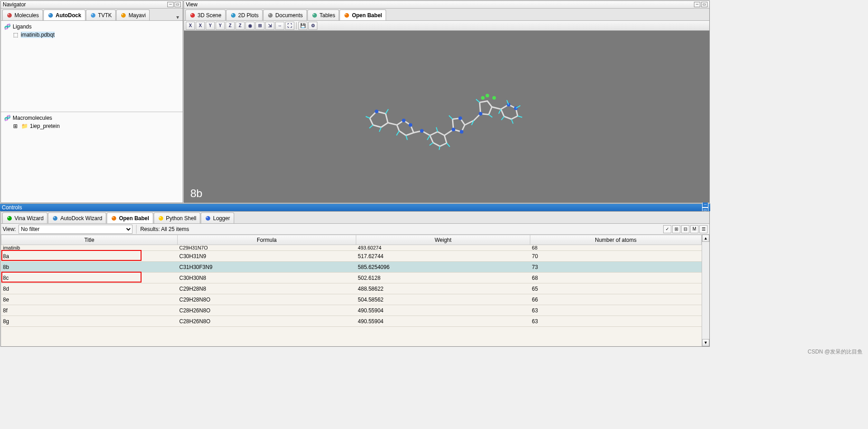 The width and height of the screenshot is (868, 429). What do you see at coordinates (170, 5) in the screenshot?
I see `navigator-minimize-icon: ─` at bounding box center [170, 5].